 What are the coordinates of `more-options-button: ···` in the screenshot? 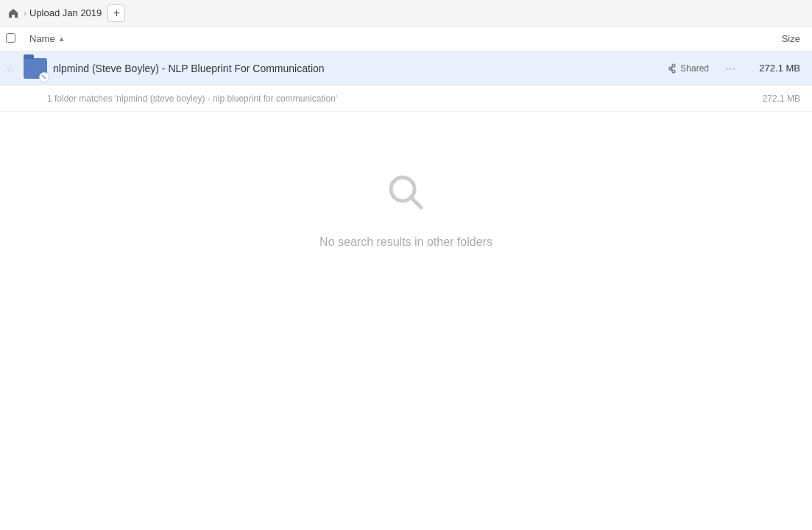 It's located at (731, 68).